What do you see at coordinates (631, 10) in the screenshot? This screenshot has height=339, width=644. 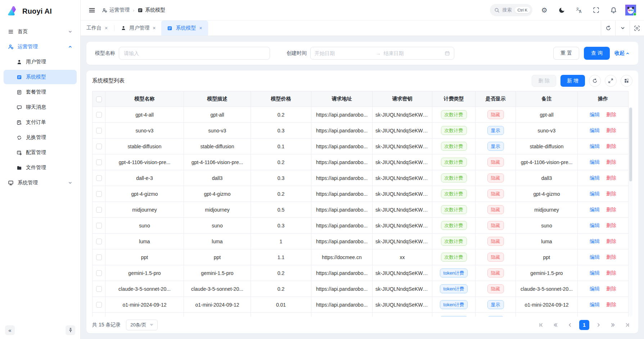 I see `user-avatar` at bounding box center [631, 10].